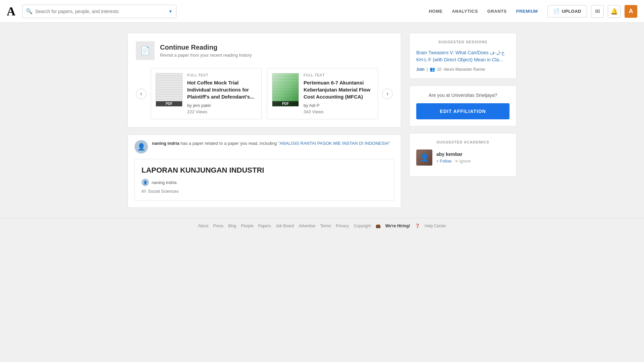 This screenshot has width=644, height=362. Describe the element at coordinates (265, 226) in the screenshot. I see `footer-papers: Papers` at that location.